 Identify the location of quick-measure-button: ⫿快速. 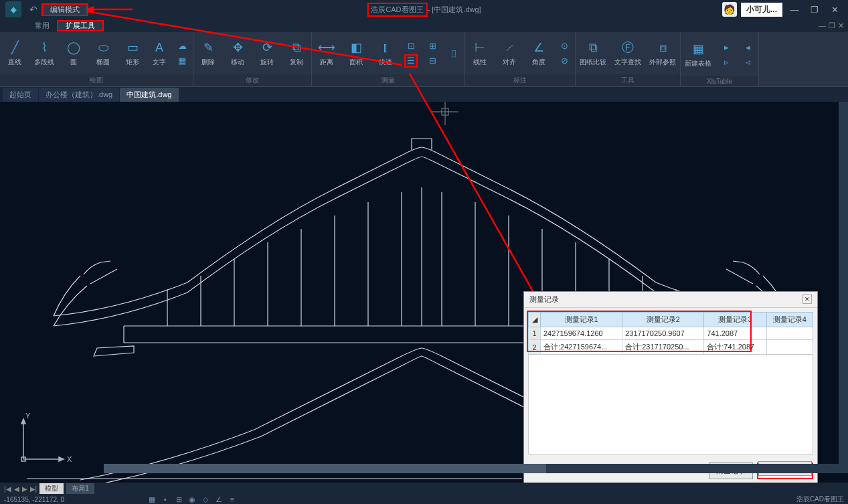
(386, 54).